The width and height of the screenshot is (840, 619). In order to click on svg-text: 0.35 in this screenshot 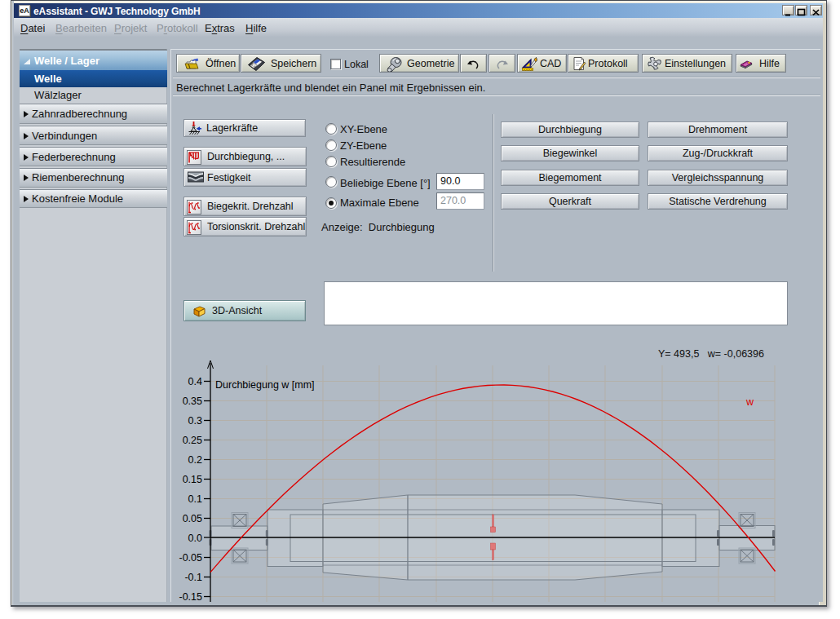, I will do `click(192, 401)`.